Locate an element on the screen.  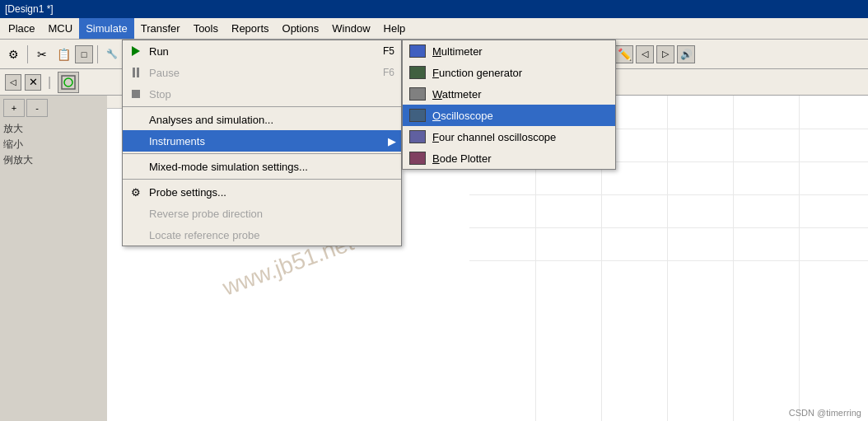
four-channel-label: Four channel oscilloscope is located at coordinates (494, 137).